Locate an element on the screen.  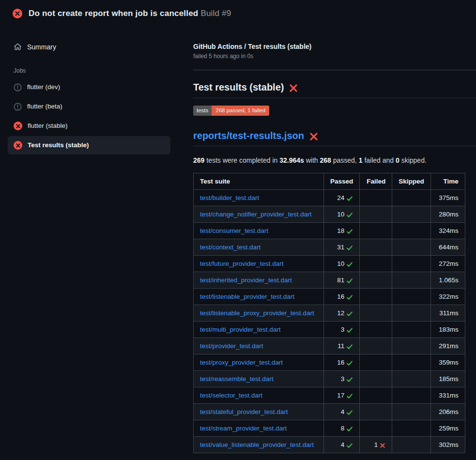
sidebar-item-summary: Summary is located at coordinates (89, 46).